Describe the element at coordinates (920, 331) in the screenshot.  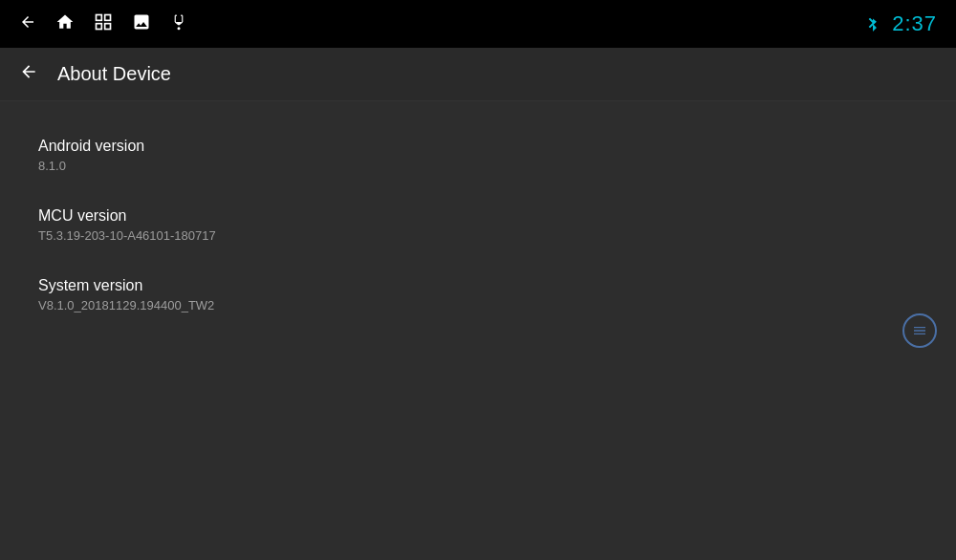
I see `floating-menu-button` at that location.